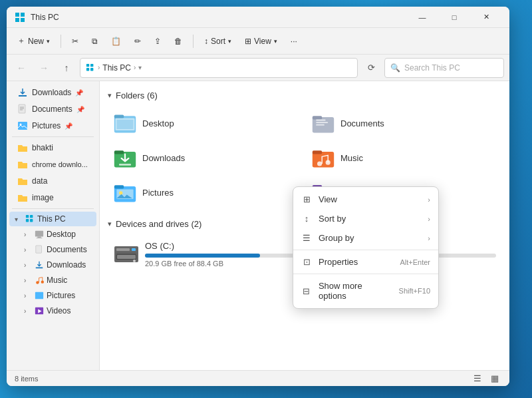 The width and height of the screenshot is (532, 398). What do you see at coordinates (404, 123) in the screenshot?
I see `folder-documents: Documents` at bounding box center [404, 123].